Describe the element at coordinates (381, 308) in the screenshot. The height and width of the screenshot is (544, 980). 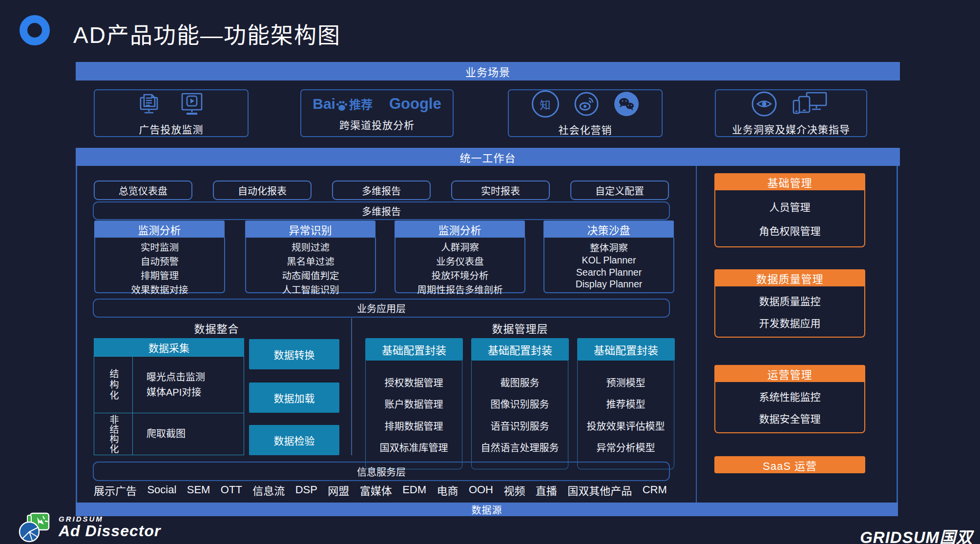
I see `strip-business-app-layer: 业务应用层` at that location.